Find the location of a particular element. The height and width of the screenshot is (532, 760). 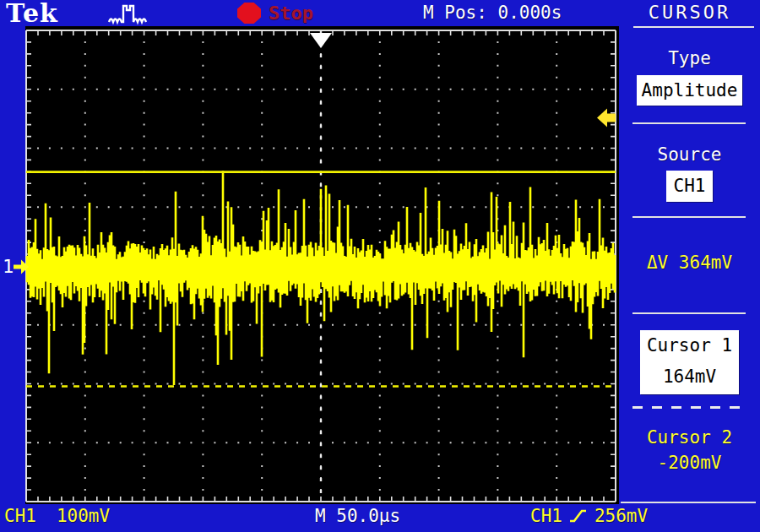

cursor1-value: 164mV is located at coordinates (689, 377).